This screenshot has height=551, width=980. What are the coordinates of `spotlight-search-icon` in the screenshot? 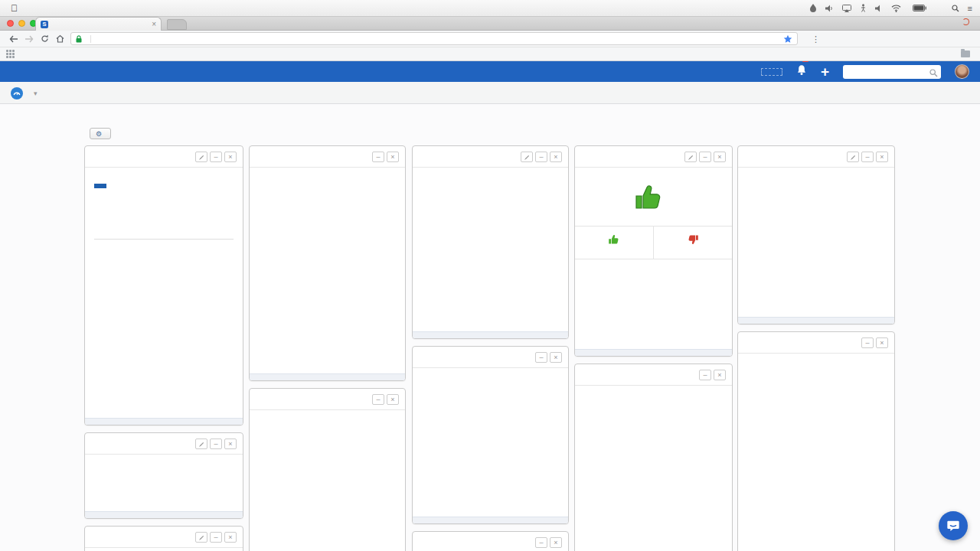 It's located at (956, 8).